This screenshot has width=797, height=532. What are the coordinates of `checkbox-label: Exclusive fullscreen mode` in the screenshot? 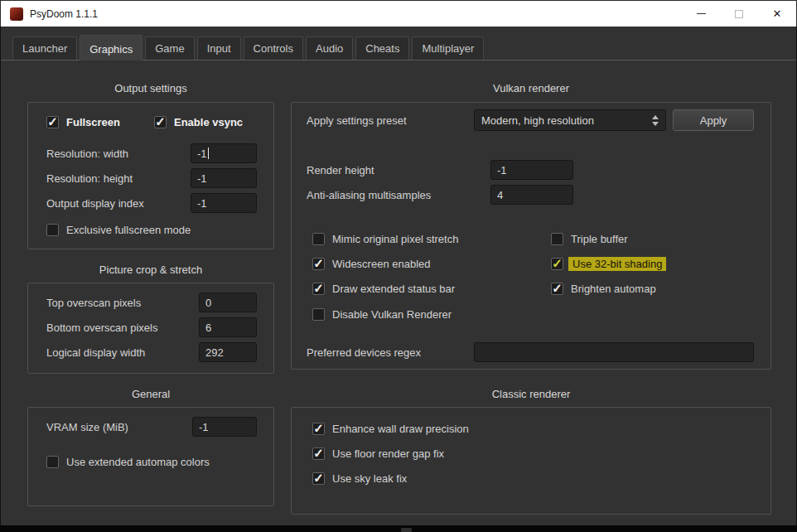 It's located at (128, 230).